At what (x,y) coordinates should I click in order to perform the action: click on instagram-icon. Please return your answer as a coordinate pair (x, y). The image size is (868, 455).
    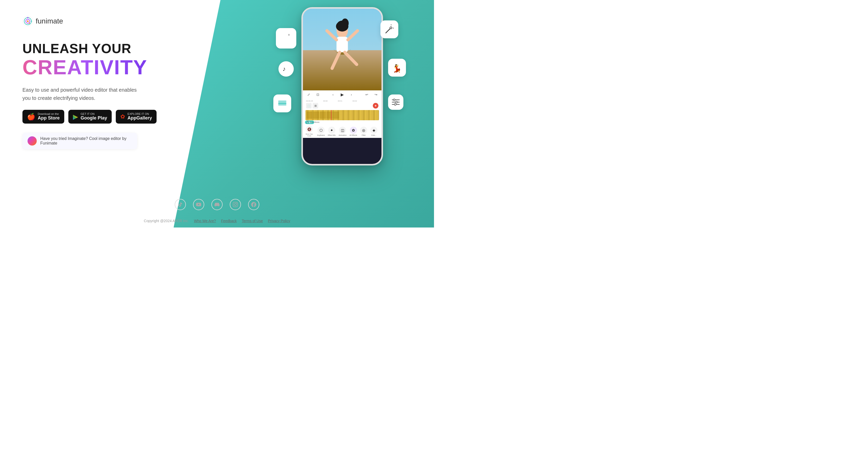
    Looking at the image, I should click on (235, 204).